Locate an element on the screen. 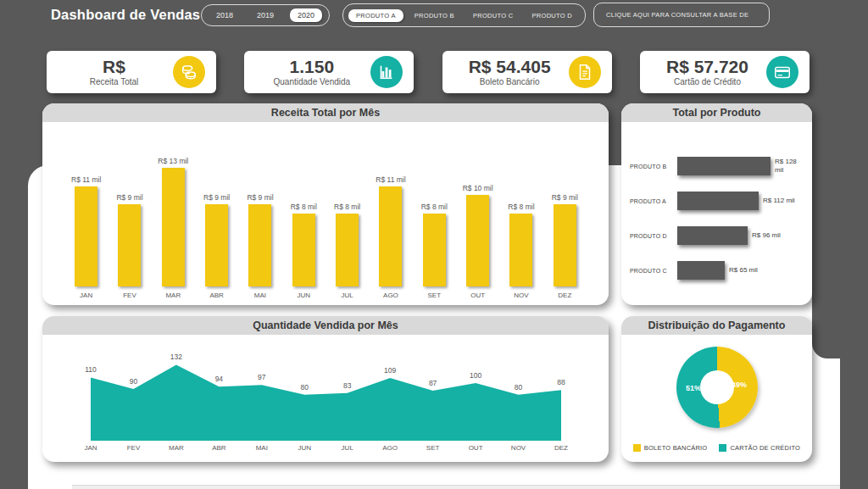  legend-item-boleto-banc-rio: BOLETO BANCÁRIO is located at coordinates (670, 447).